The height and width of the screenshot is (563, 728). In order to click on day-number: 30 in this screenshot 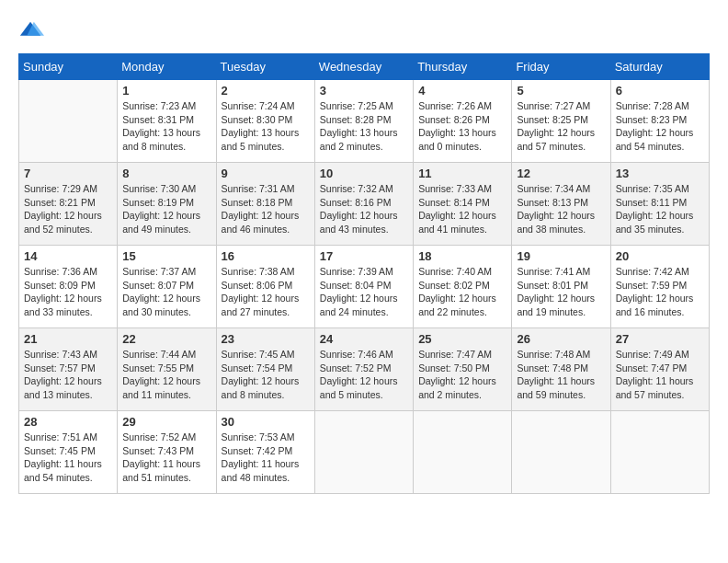, I will do `click(266, 421)`.